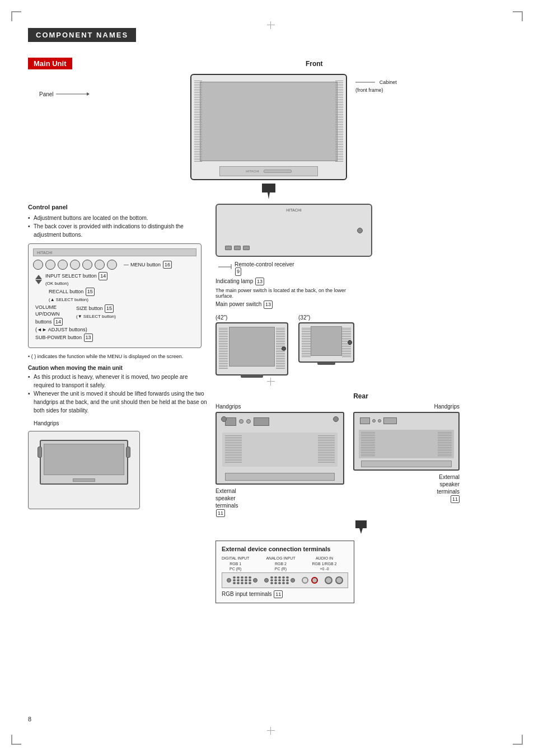  What do you see at coordinates (280, 580) in the screenshot?
I see `adsub-row2` at bounding box center [280, 580].